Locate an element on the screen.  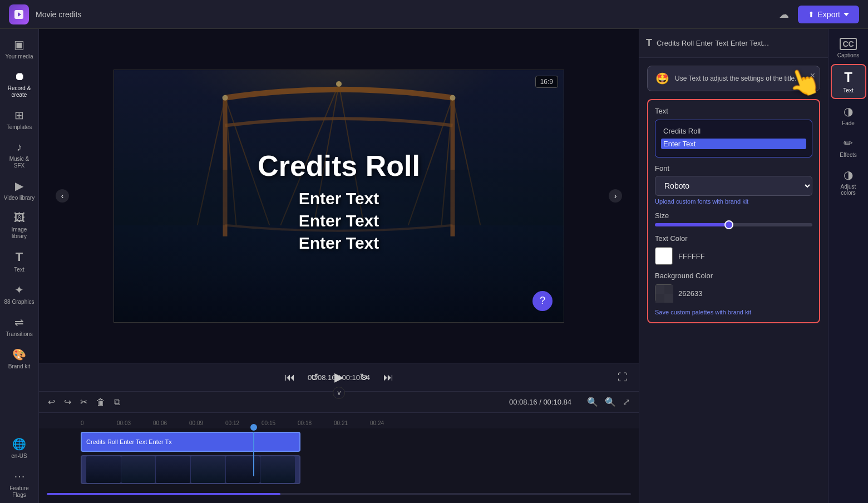
timeline-scrollbar-thumb is located at coordinates (164, 494).